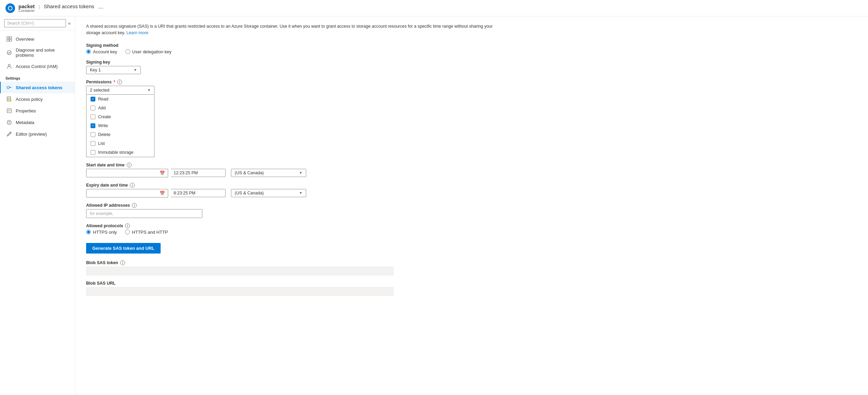 The image size is (868, 395). What do you see at coordinates (38, 134) in the screenshot?
I see `sidebar-item-editor: Editor (preview)` at bounding box center [38, 134].